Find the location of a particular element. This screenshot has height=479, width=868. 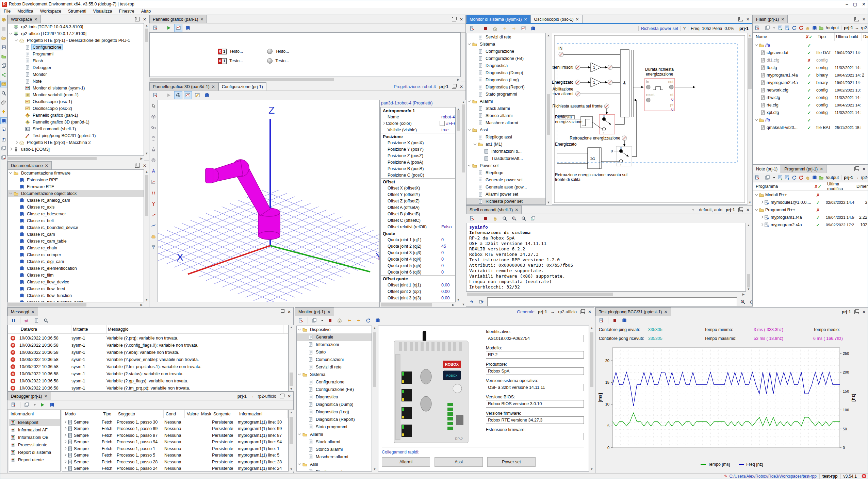

monitor-tree-item: Diagnostica (Dump) is located at coordinates (334, 404).